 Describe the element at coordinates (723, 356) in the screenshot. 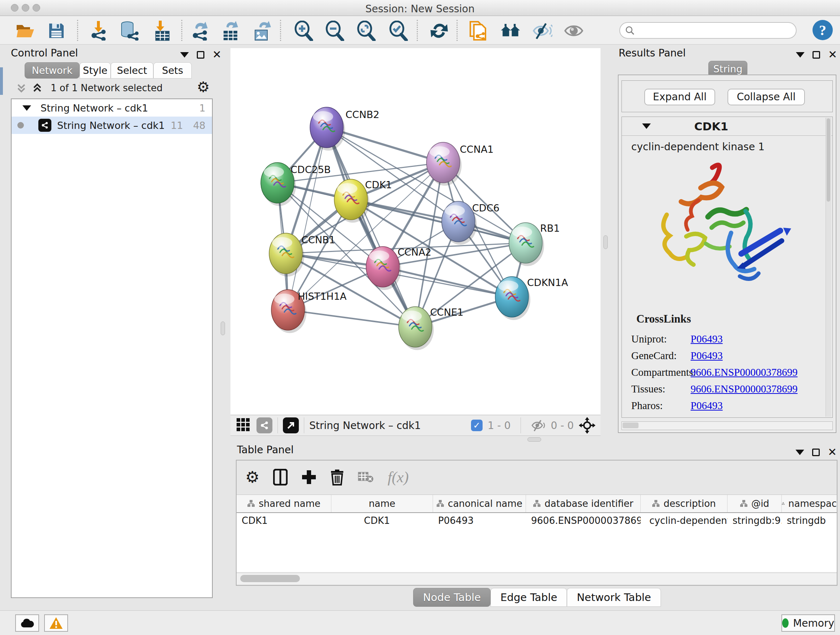

I see `crosslink-row: GeneCard: P06493` at that location.